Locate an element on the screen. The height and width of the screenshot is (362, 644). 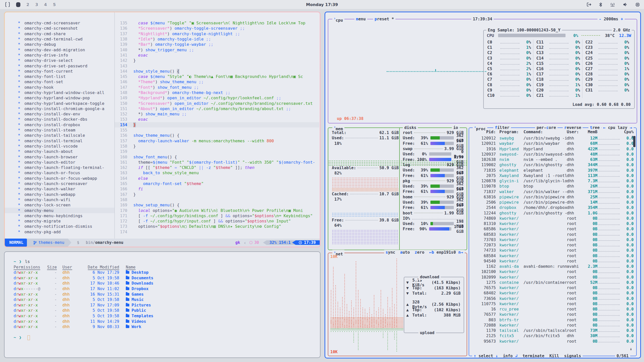
process-row: 16rcu_preeroot0B0.0 is located at coordinates (553, 309).